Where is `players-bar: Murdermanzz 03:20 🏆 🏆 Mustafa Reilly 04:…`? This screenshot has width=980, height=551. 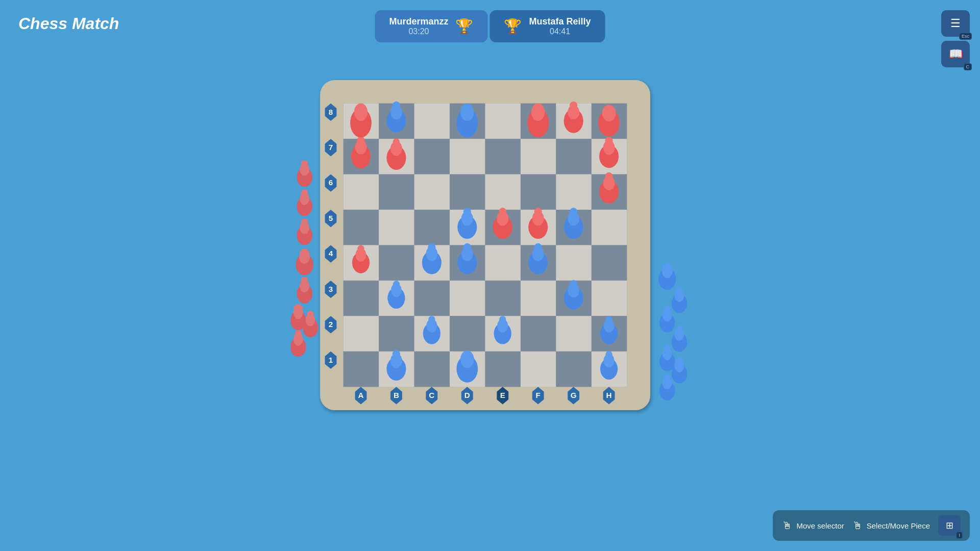
players-bar: Murdermanzz 03:20 🏆 🏆 Mustafa Reilly 04:… is located at coordinates (490, 27).